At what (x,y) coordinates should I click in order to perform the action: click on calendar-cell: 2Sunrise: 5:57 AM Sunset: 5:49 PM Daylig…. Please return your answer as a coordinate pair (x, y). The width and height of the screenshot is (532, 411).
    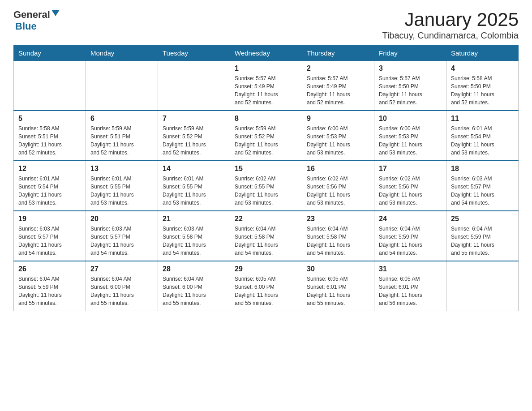
    Looking at the image, I should click on (339, 86).